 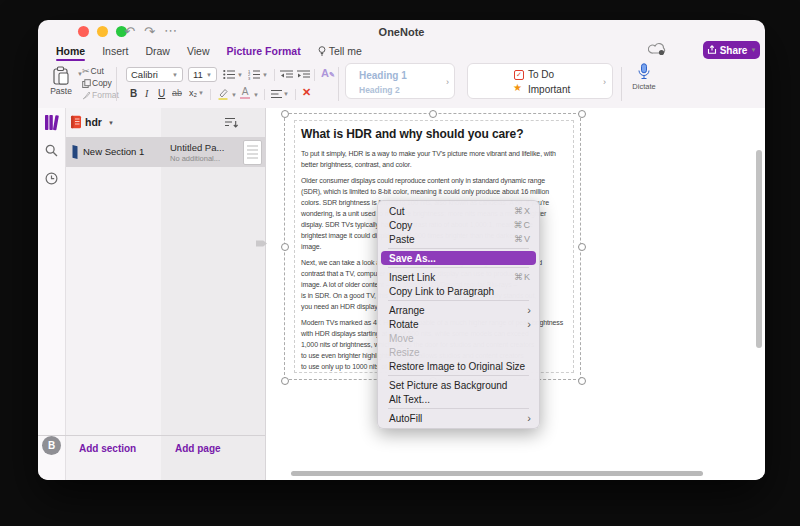 What do you see at coordinates (61, 84) in the screenshot?
I see `paste-button: Paste` at bounding box center [61, 84].